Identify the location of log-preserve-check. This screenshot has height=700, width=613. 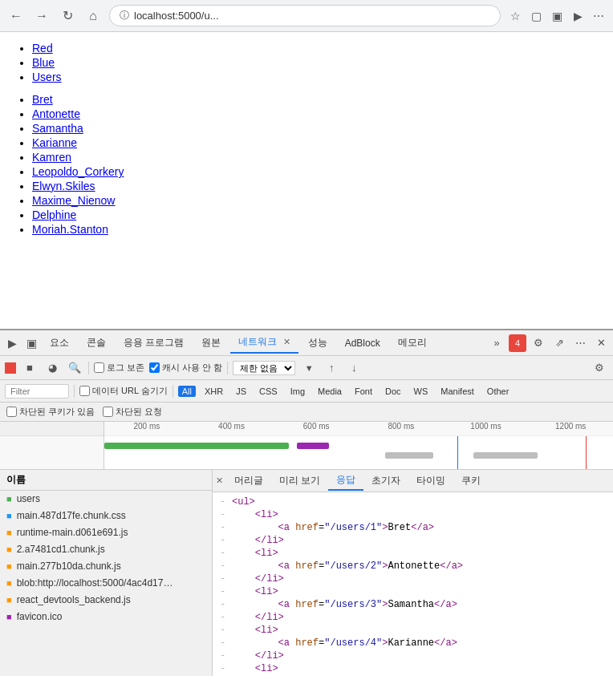
(99, 367).